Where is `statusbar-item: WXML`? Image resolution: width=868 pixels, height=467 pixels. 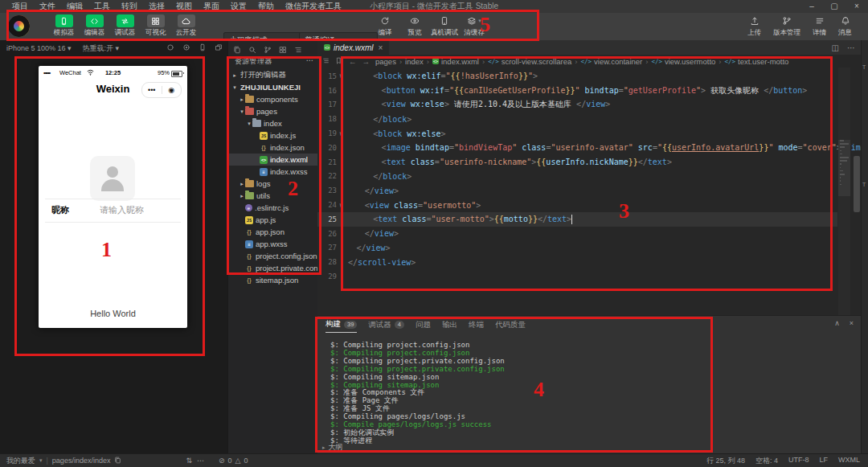
statusbar-item: WXML is located at coordinates (849, 461).